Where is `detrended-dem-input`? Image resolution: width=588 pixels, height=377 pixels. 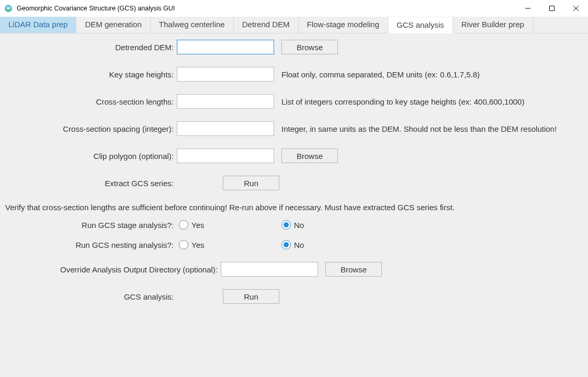
detrended-dem-input is located at coordinates (225, 47).